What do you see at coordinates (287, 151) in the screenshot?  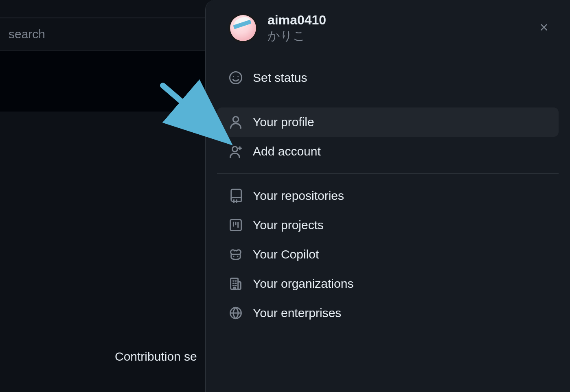 I see `menu-item-label: Add account` at bounding box center [287, 151].